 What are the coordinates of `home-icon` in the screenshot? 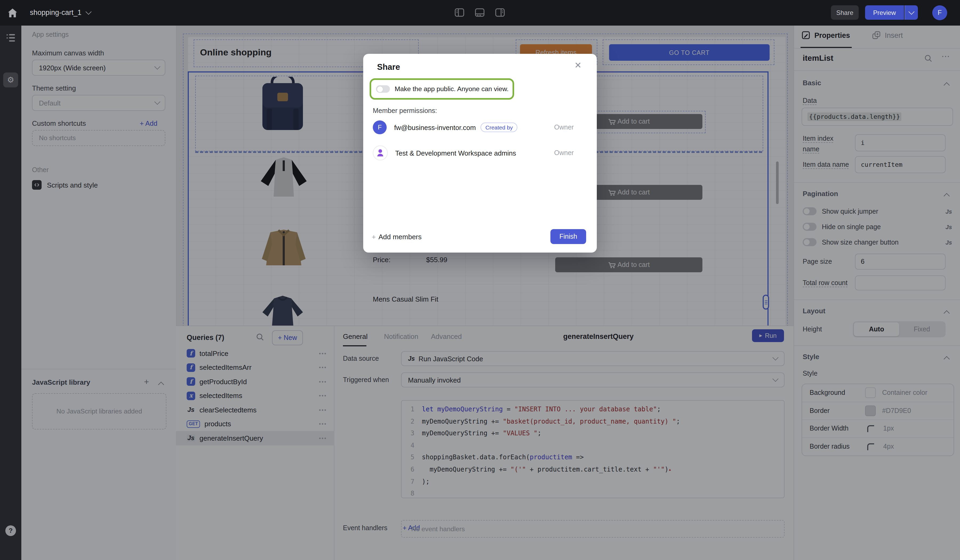 It's located at (13, 13).